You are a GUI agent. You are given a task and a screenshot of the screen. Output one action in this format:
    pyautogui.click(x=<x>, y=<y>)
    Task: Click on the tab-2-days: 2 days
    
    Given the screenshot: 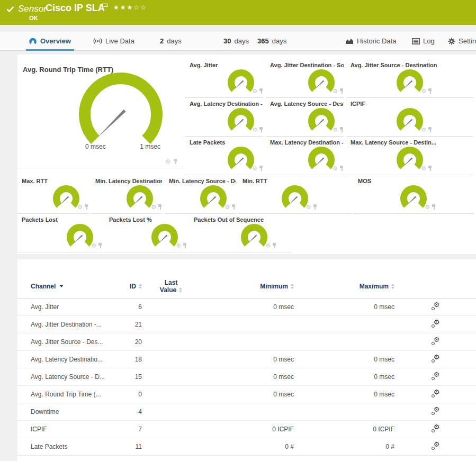 What is the action you would take?
    pyautogui.click(x=170, y=41)
    